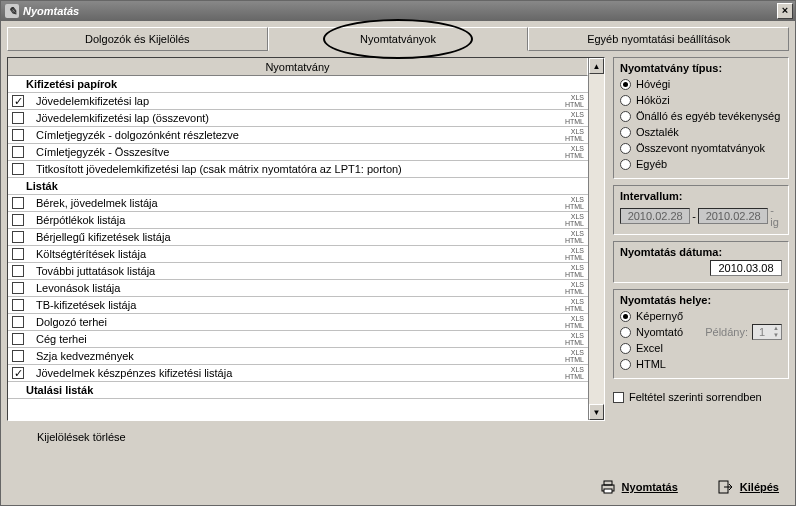 Image resolution: width=796 pixels, height=506 pixels. What do you see at coordinates (701, 164) in the screenshot?
I see `form-type-option: Egyéb` at bounding box center [701, 164].